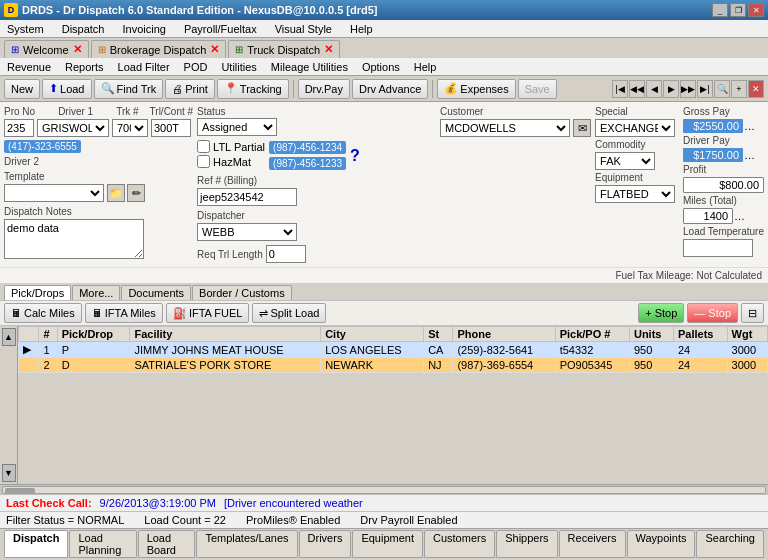 Image resolution: width=768 pixels, height=559 pixels. I want to click on bottom-tab-searching: Searching, so click(730, 544).